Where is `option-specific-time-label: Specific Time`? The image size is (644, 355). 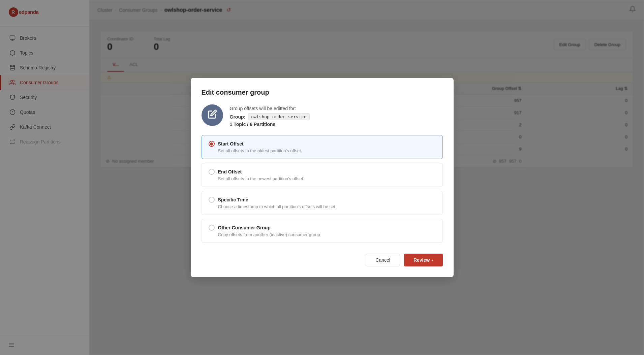 option-specific-time-label: Specific Time is located at coordinates (233, 200).